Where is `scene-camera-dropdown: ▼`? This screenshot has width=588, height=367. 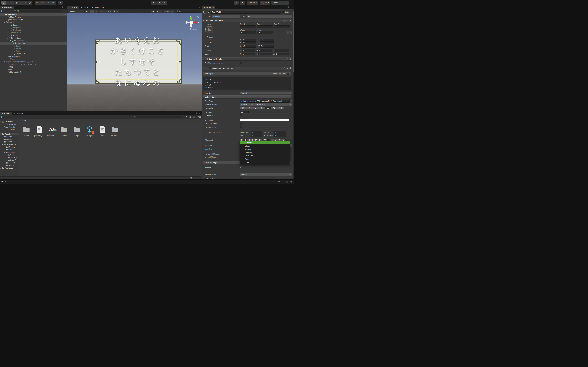 scene-camera-dropdown: ▼ is located at coordinates (159, 11).